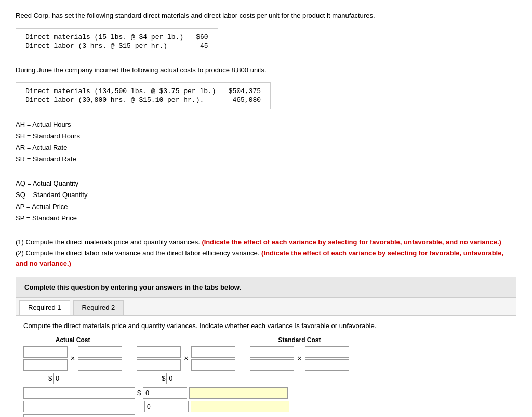  Describe the element at coordinates (327, 359) in the screenshot. I see `standard-col2` at that location.